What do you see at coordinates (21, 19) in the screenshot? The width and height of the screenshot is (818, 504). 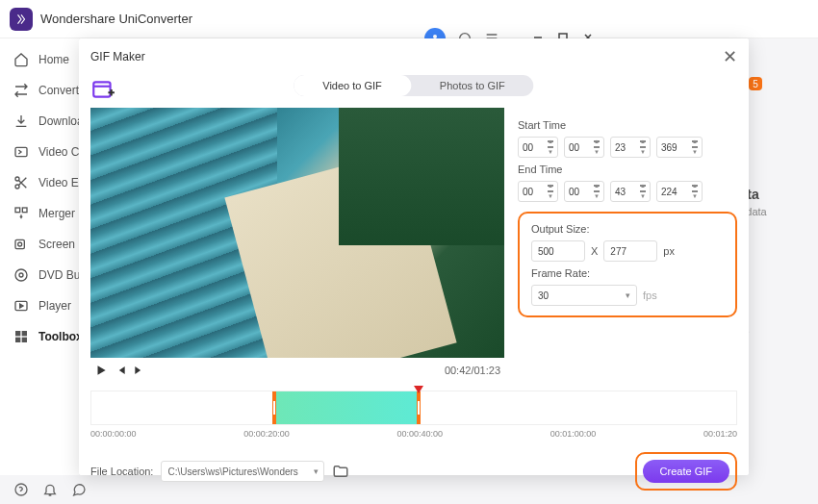 I see `app-logo` at bounding box center [21, 19].